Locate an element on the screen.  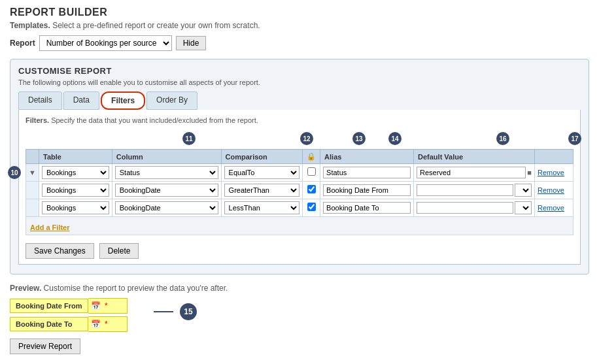
row3-remove-cell: Remove is located at coordinates (555, 208).